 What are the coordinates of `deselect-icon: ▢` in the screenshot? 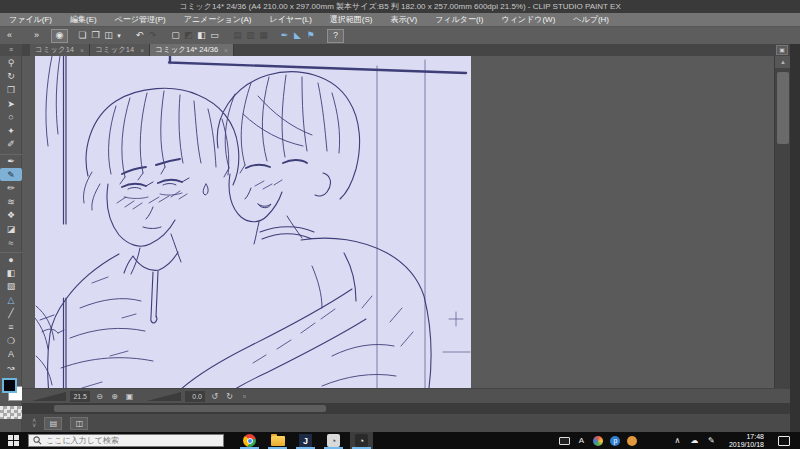 It's located at (176, 36).